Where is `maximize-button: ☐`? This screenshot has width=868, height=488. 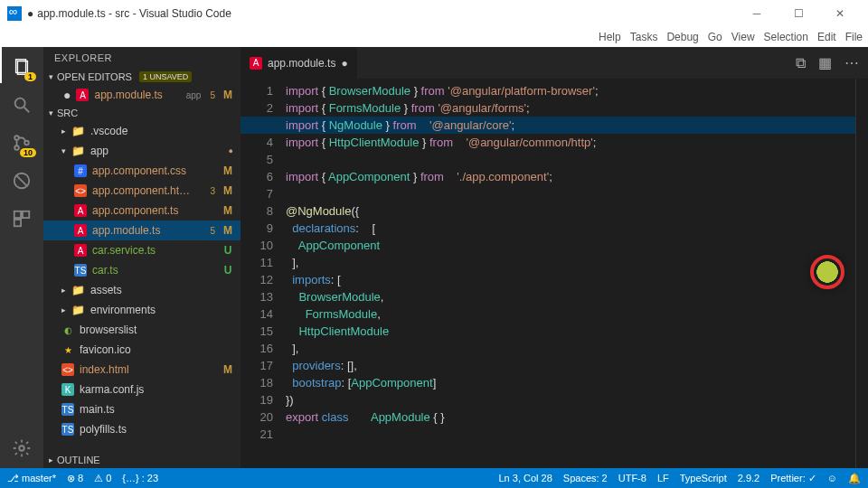 maximize-button: ☐ is located at coordinates (798, 14).